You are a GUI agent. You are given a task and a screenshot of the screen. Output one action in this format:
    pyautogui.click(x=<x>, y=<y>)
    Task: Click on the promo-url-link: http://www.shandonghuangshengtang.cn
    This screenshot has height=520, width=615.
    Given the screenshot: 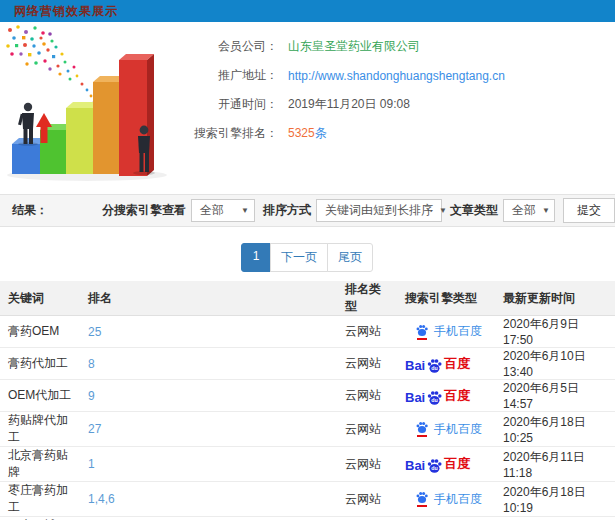 What is the action you would take?
    pyautogui.click(x=396, y=76)
    